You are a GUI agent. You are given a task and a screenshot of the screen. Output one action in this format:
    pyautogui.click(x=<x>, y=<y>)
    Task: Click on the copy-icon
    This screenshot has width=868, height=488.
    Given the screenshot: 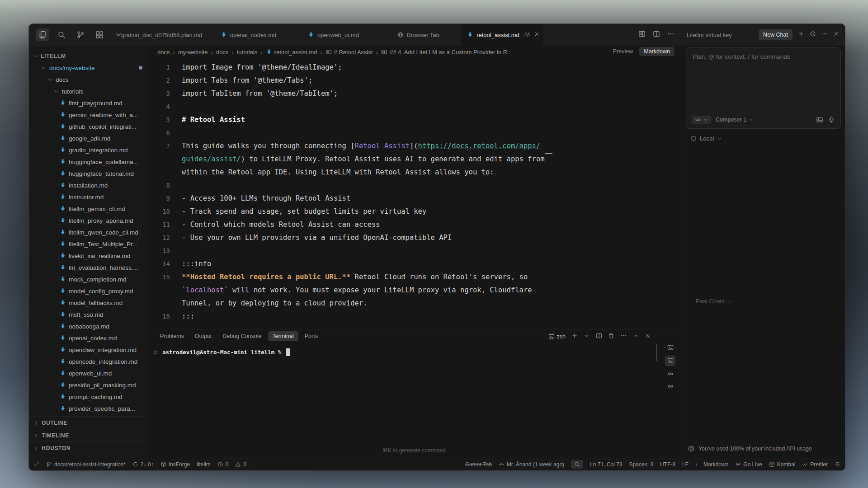 What is the action you would take?
    pyautogui.click(x=42, y=35)
    